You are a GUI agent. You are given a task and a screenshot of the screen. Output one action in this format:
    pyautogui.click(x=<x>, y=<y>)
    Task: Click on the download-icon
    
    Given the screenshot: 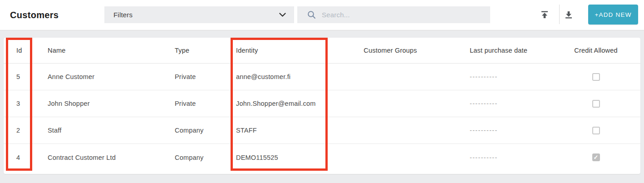 What is the action you would take?
    pyautogui.click(x=569, y=15)
    